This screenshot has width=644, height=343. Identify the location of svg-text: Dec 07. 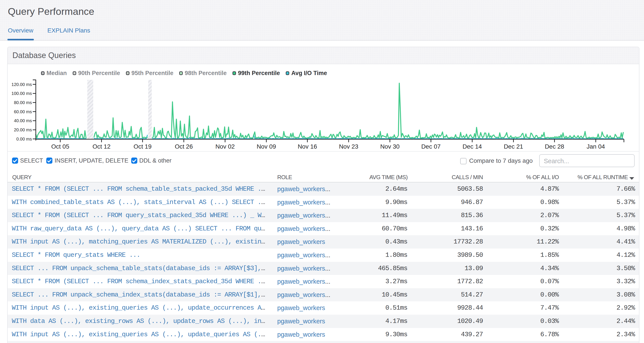
(431, 146).